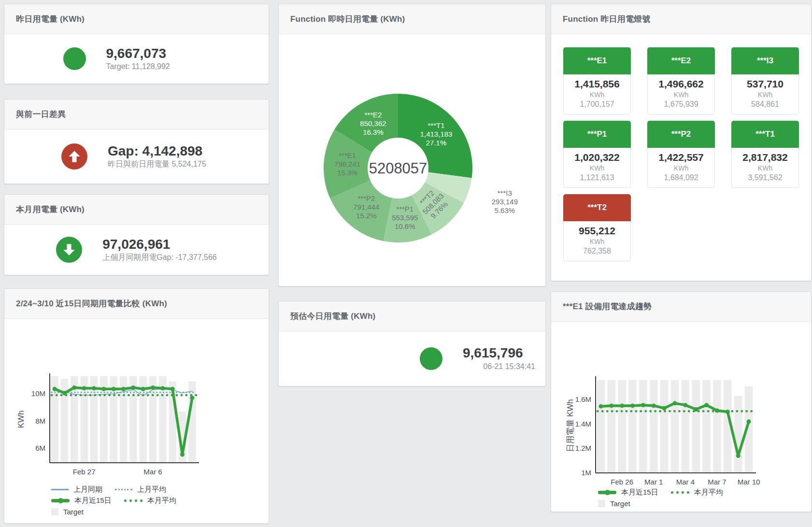 This screenshot has height=527, width=812. What do you see at coordinates (765, 104) in the screenshot?
I see `device-tile-target: 584,861` at bounding box center [765, 104].